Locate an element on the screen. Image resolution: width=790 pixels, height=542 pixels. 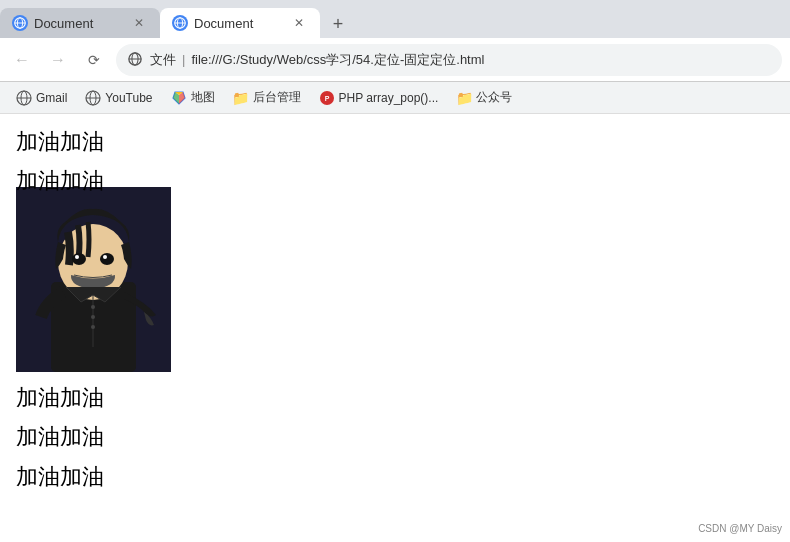
text-line-4: 加油加油 is located at coordinates (395, 436).